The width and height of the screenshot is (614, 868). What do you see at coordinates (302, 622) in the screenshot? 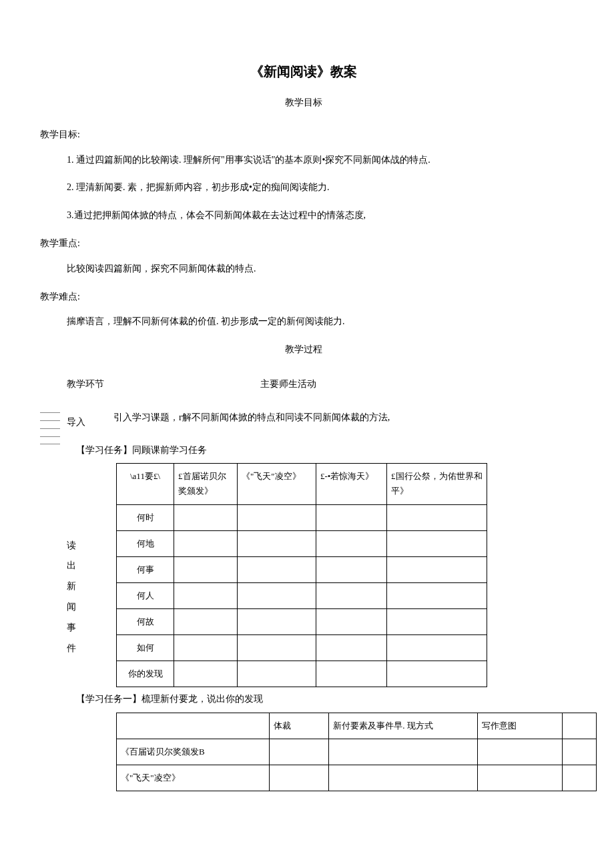
I see `table-row: 何故` at bounding box center [302, 622].